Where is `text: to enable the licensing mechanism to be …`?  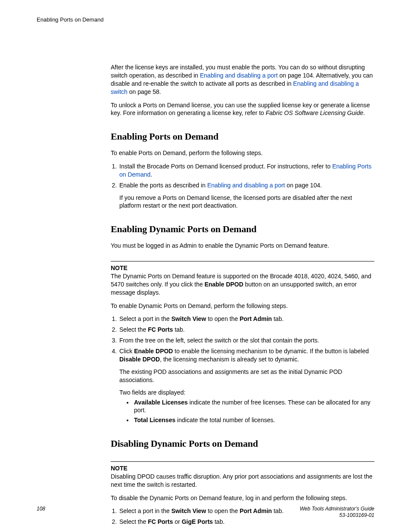
text: to enable the licensing mechanism to be … is located at coordinates (271, 351).